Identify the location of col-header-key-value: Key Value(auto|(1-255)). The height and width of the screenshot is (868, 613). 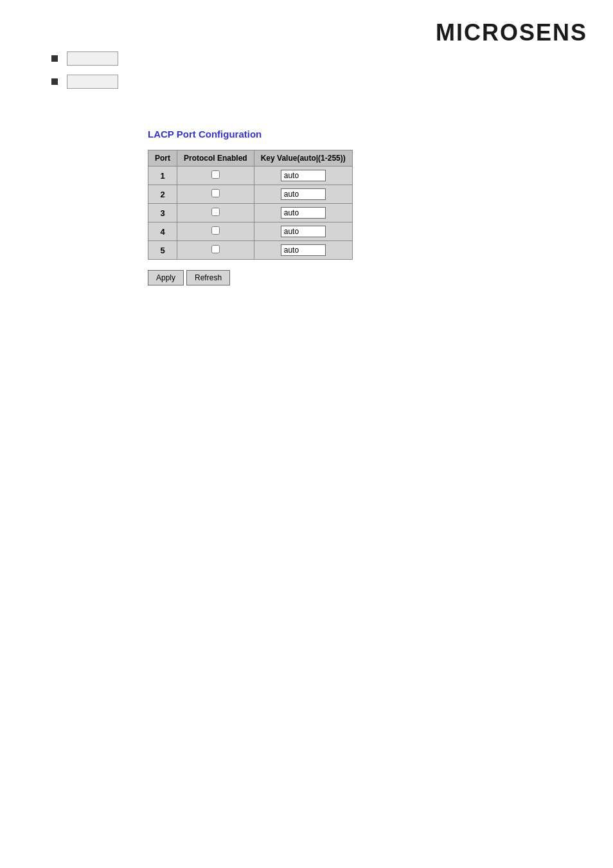
(303, 158).